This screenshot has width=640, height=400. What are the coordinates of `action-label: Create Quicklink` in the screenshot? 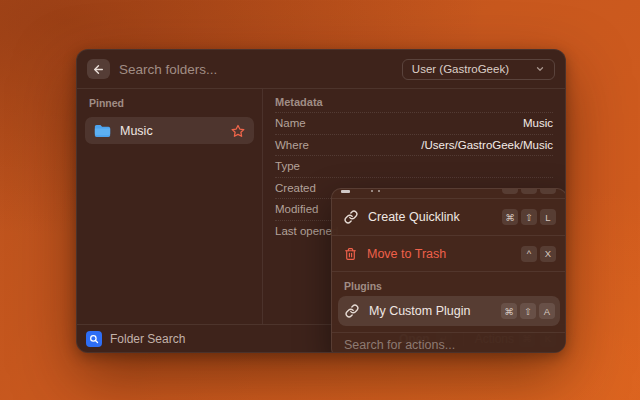 It's located at (430, 217).